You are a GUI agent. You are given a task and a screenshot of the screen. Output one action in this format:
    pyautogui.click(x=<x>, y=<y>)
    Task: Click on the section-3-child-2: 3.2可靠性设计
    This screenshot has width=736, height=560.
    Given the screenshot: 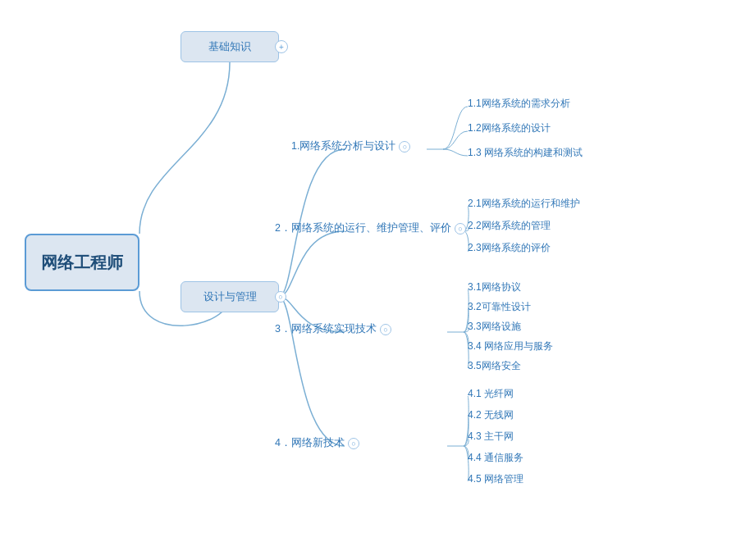 What is the action you would take?
    pyautogui.click(x=499, y=307)
    